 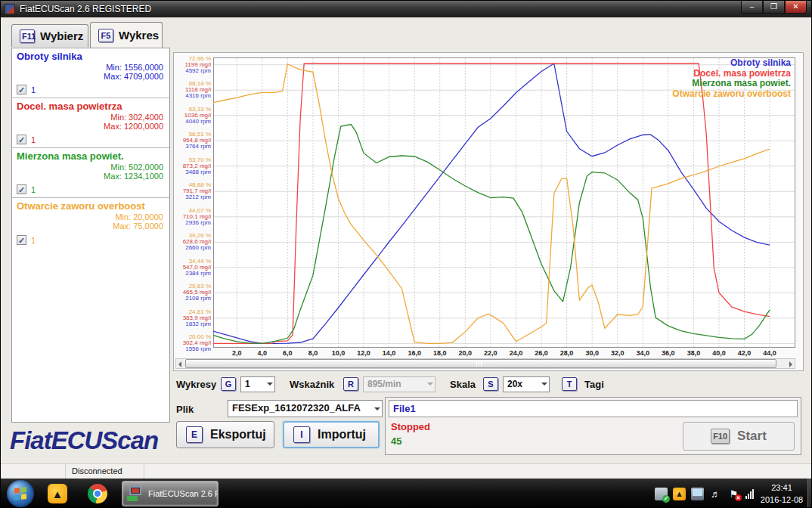 I want to click on chart-legend: Obroty silnikaDocel. masa powietrzaMierz…, so click(x=732, y=79).